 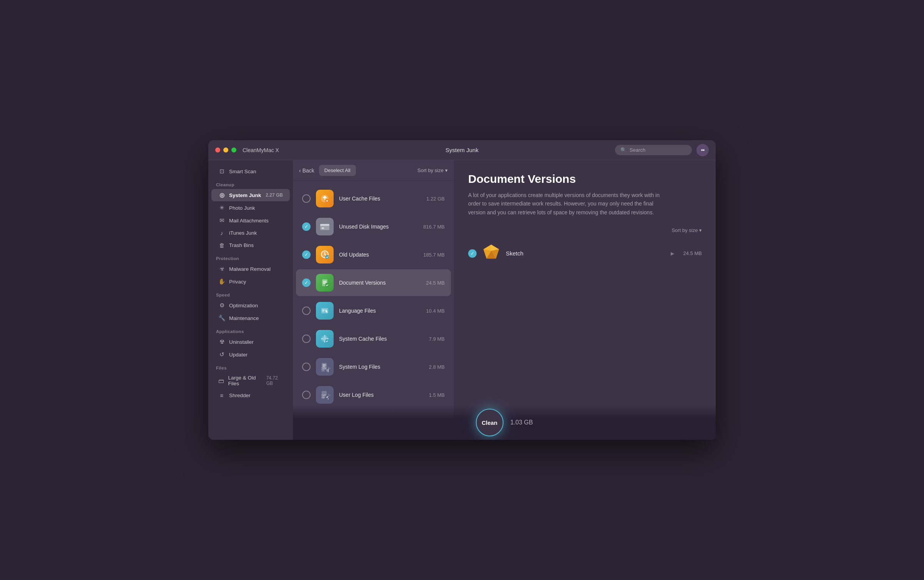 I want to click on maximize-button, so click(x=234, y=150).